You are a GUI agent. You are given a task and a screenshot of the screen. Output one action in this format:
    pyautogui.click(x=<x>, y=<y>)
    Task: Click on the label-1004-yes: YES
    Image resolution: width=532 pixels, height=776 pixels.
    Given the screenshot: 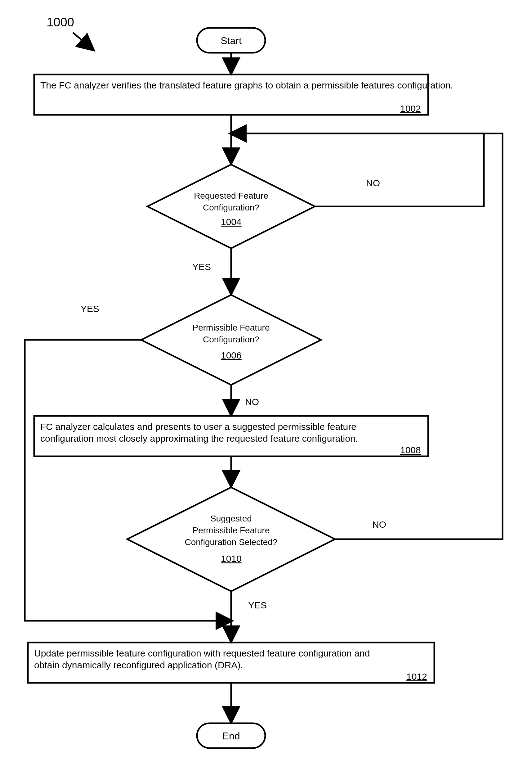 What is the action you would take?
    pyautogui.click(x=202, y=267)
    